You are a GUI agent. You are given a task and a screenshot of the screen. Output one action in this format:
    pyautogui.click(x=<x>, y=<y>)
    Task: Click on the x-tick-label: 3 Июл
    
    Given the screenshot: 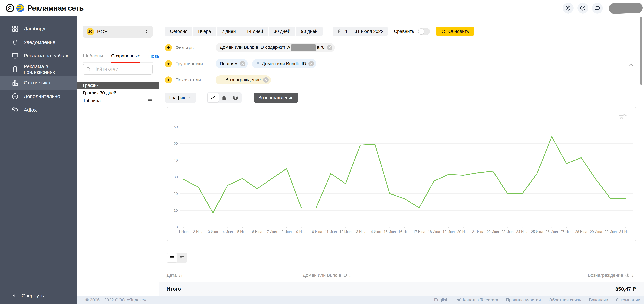 What is the action you would take?
    pyautogui.click(x=213, y=232)
    